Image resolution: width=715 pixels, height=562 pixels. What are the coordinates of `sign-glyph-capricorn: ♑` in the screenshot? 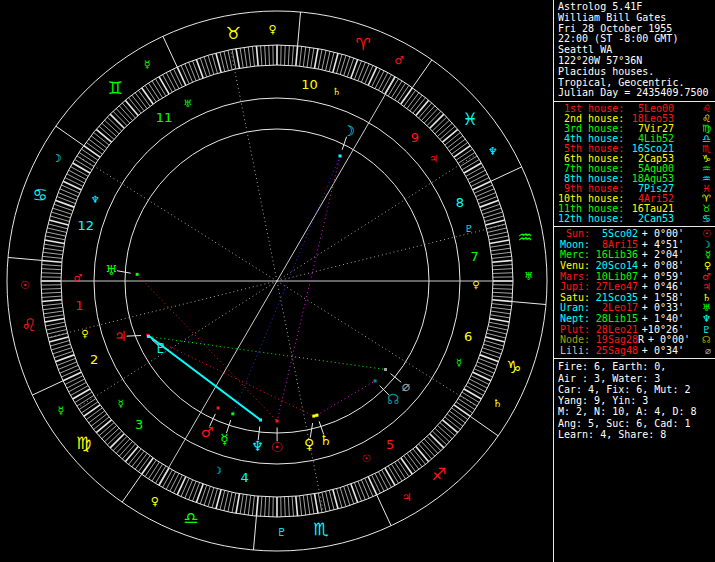 It's located at (514, 367).